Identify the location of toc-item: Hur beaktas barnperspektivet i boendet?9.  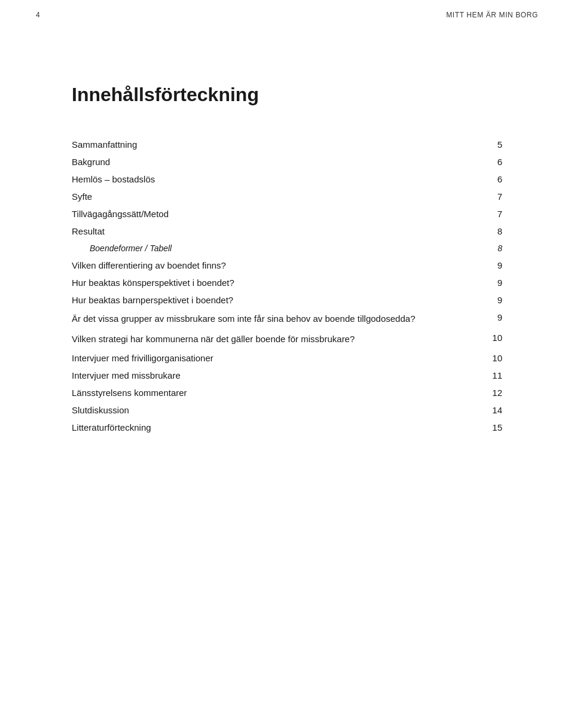
(287, 300).